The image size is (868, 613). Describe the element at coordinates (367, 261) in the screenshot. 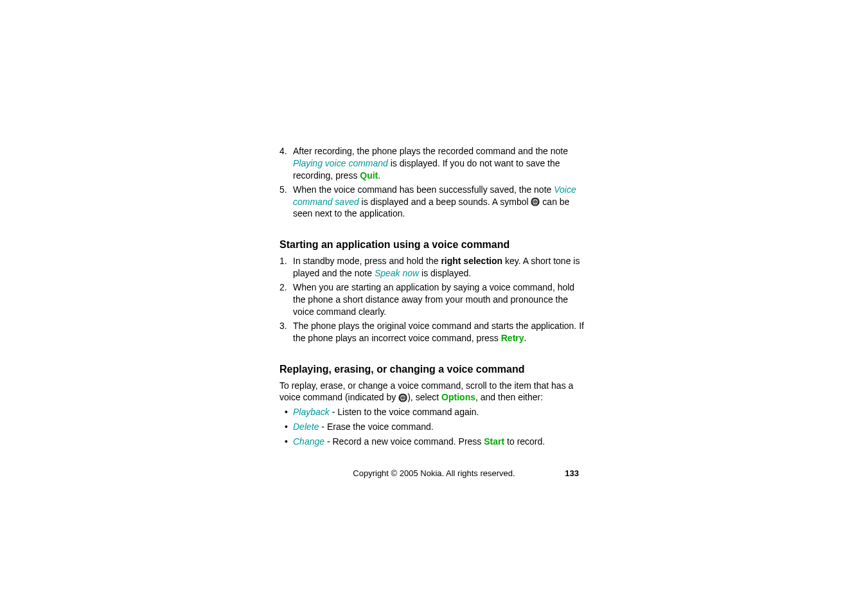

I see `text-fragment: In standby mode, press and hold the` at that location.